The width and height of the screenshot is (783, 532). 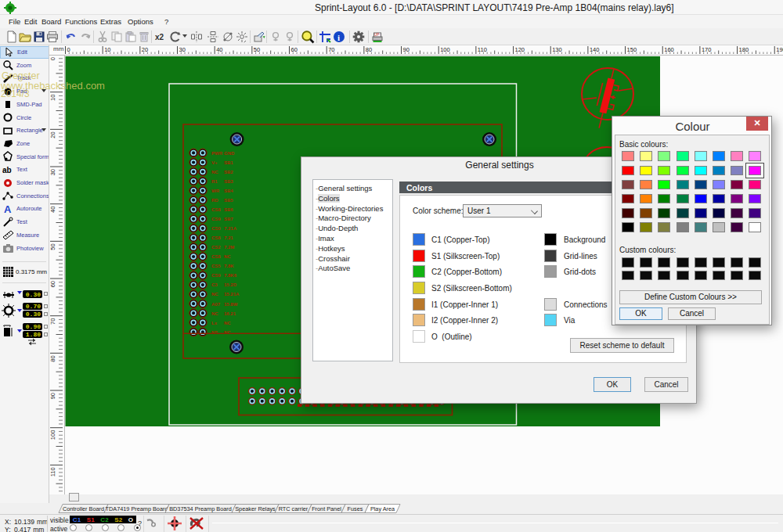 I want to click on svg-text: CS2, so click(x=216, y=247).